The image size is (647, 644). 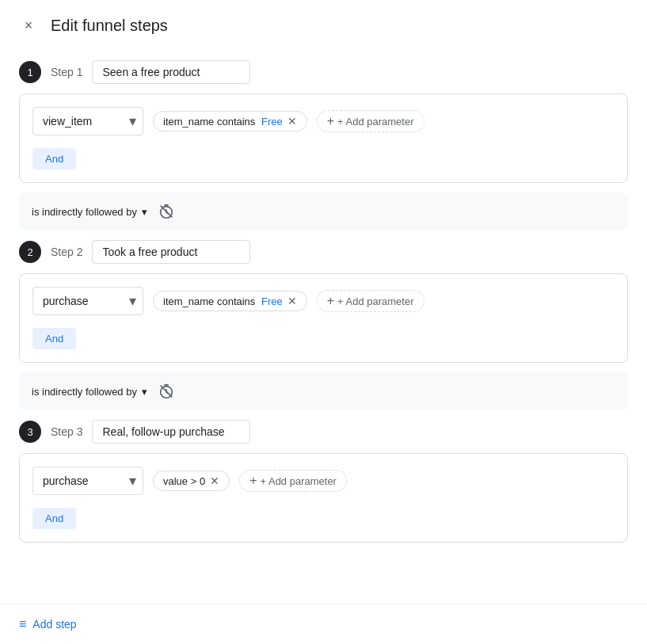 I want to click on step-1-header: 1 Step 1, so click(x=323, y=72).